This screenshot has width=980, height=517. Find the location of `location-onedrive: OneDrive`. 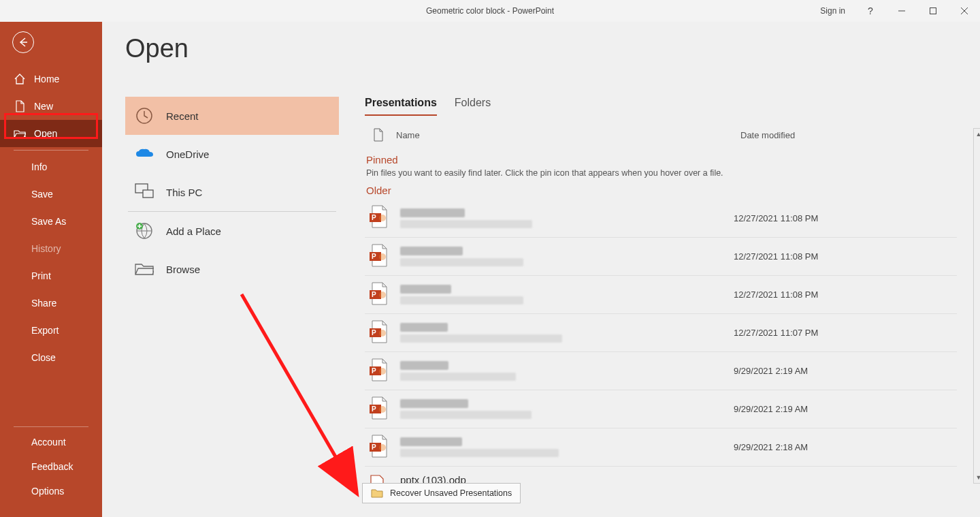

location-onedrive: OneDrive is located at coordinates (232, 154).